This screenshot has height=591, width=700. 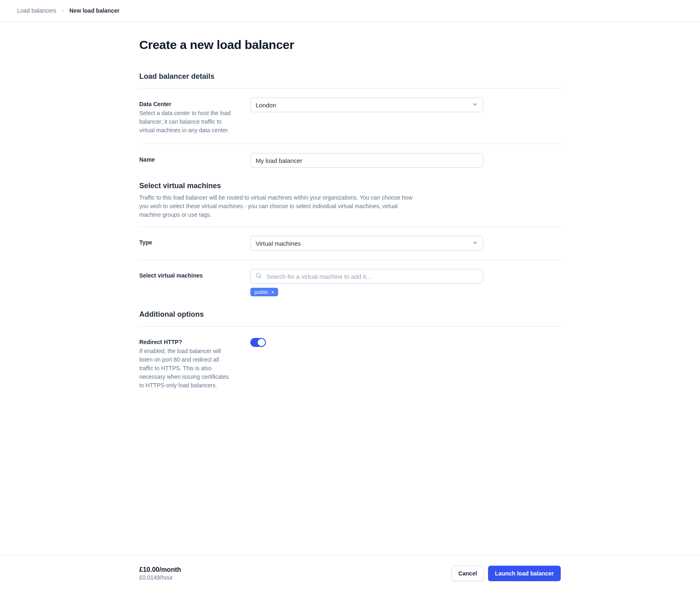 What do you see at coordinates (186, 368) in the screenshot?
I see `redirect-help: If enabled, the load balancer will liste…` at bounding box center [186, 368].